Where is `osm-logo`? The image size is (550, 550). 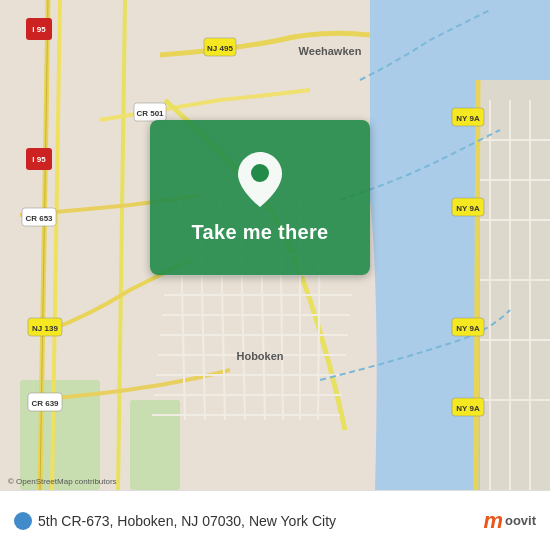
osm-logo is located at coordinates (23, 521).